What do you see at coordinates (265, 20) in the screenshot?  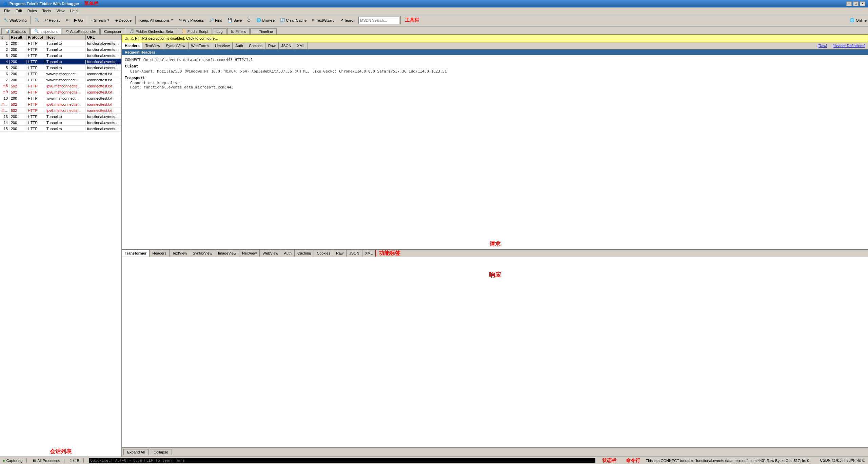 I see `browse-button: 🌐 Browse` at bounding box center [265, 20].